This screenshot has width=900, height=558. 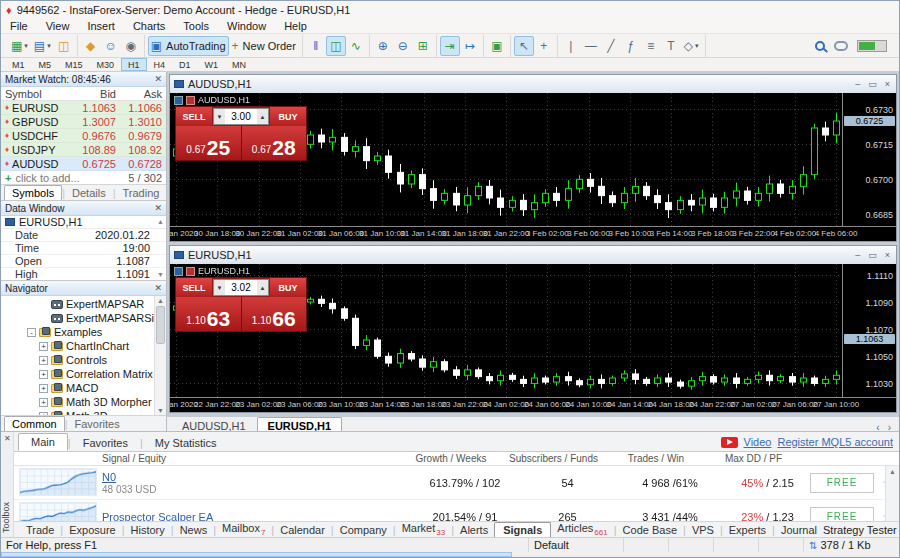 I want to click on cursor-icon: ↖, so click(x=524, y=46).